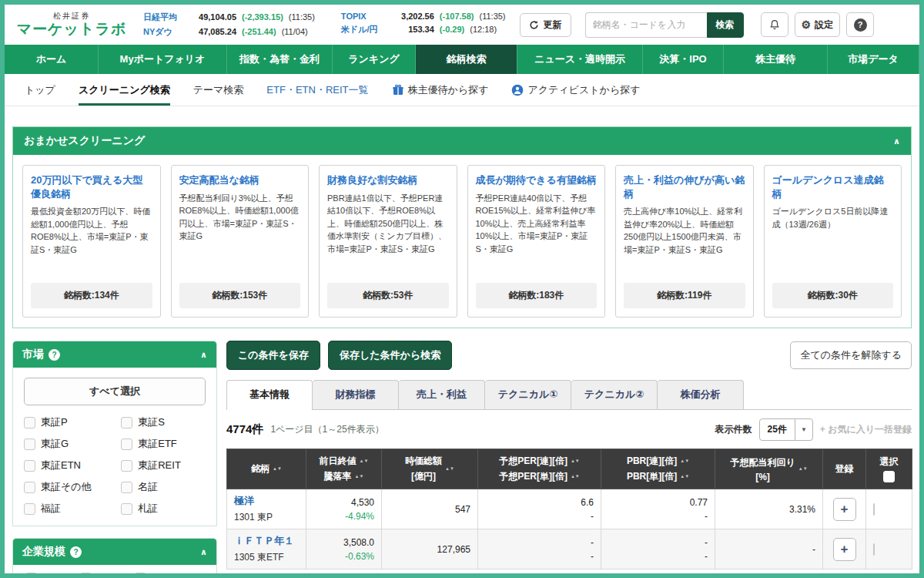  What do you see at coordinates (374, 59) in the screenshot?
I see `nav-item-ranking: ランキング` at bounding box center [374, 59].